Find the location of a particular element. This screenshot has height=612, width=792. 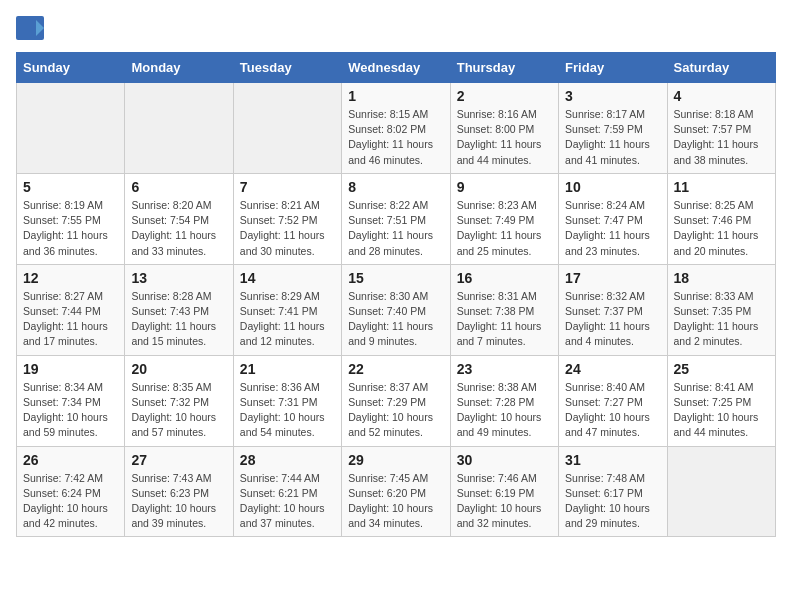

day-number: 18 is located at coordinates (722, 278).